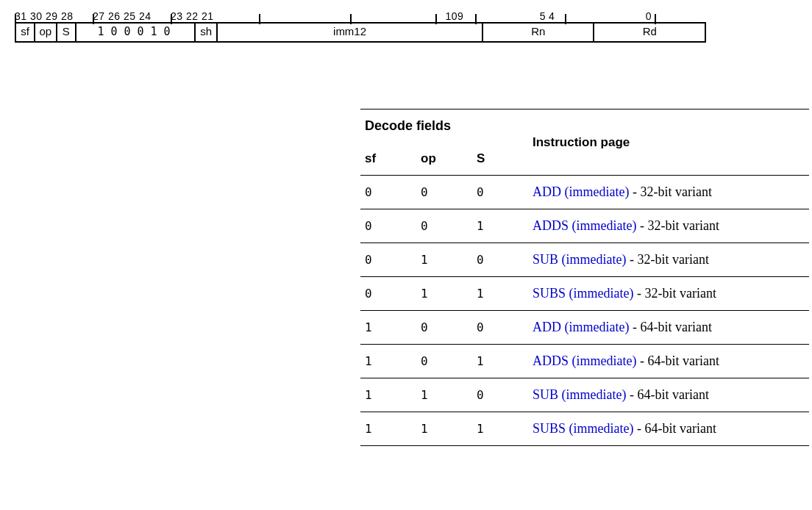 The height and width of the screenshot is (510, 812). What do you see at coordinates (26, 32) in the screenshot?
I see `field-sf: sf` at bounding box center [26, 32].